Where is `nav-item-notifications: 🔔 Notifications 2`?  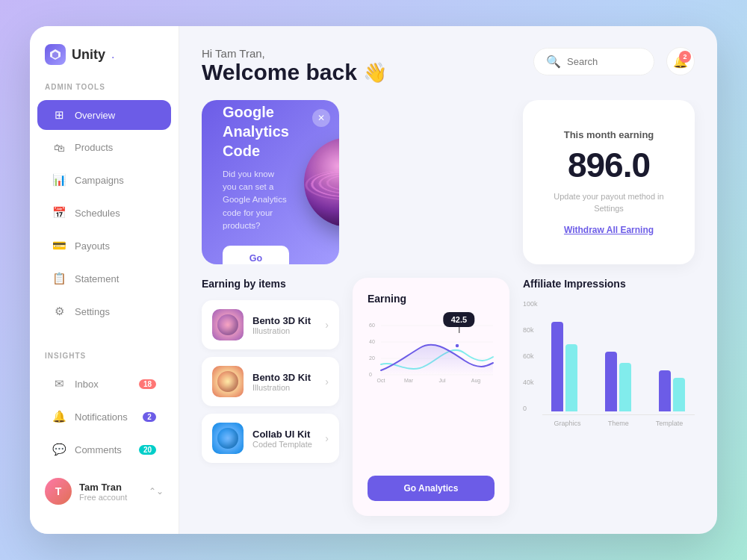 nav-item-notifications: 🔔 Notifications 2 is located at coordinates (105, 417).